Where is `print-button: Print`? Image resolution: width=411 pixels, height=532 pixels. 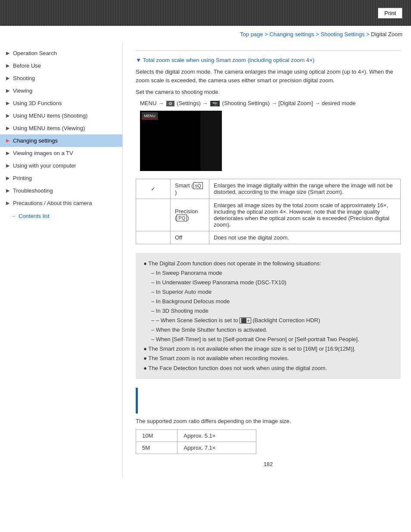
print-button: Print is located at coordinates (390, 13).